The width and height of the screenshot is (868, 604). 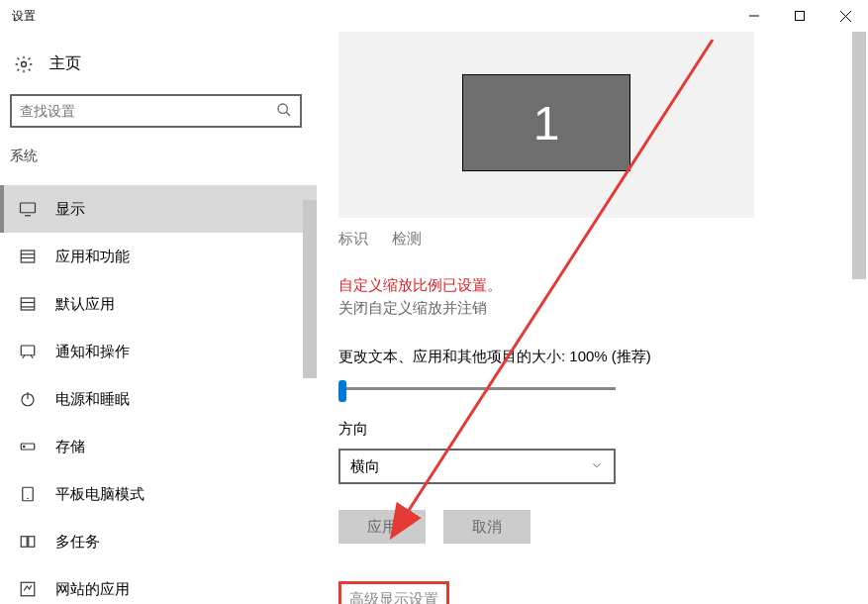 What do you see at coordinates (158, 304) in the screenshot?
I see `sidebar-item-default-apps: 默认应用` at bounding box center [158, 304].